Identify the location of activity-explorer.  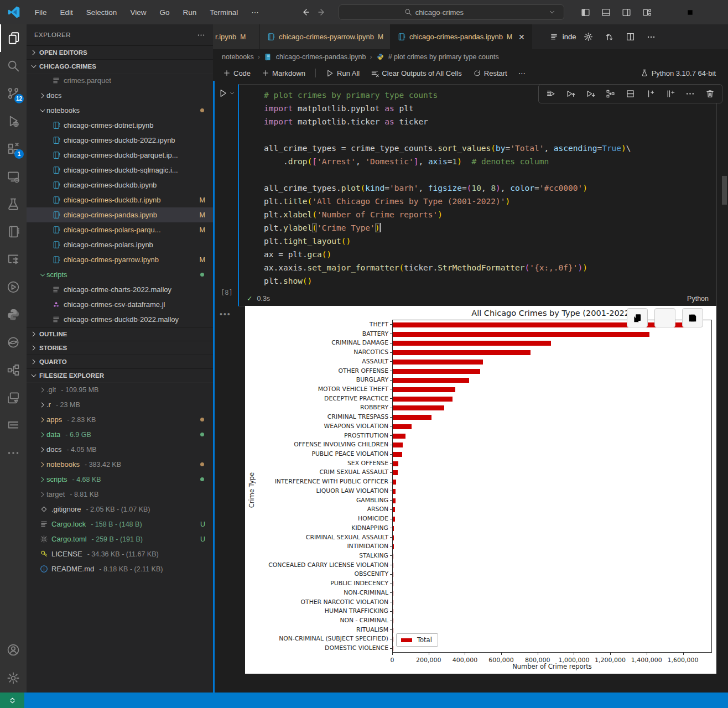
(13, 38).